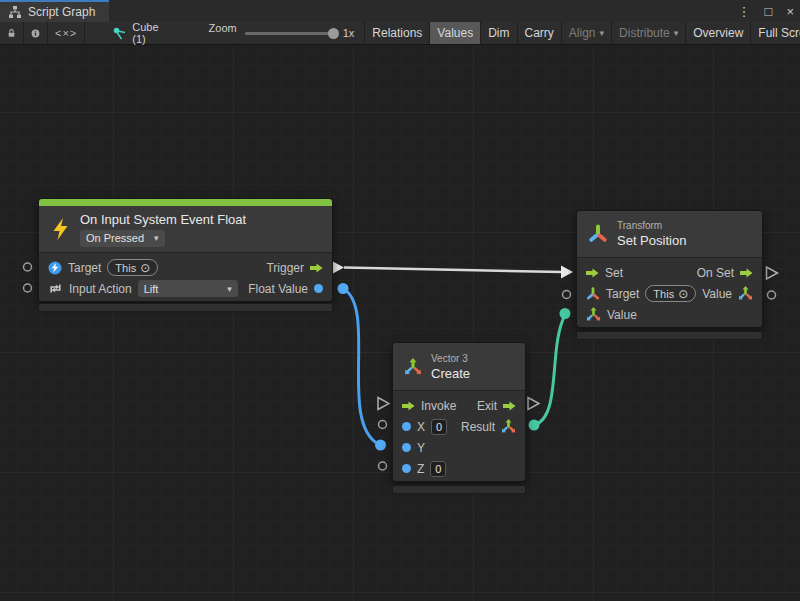 The width and height of the screenshot is (800, 601). I want to click on maximize-icon: □, so click(769, 12).